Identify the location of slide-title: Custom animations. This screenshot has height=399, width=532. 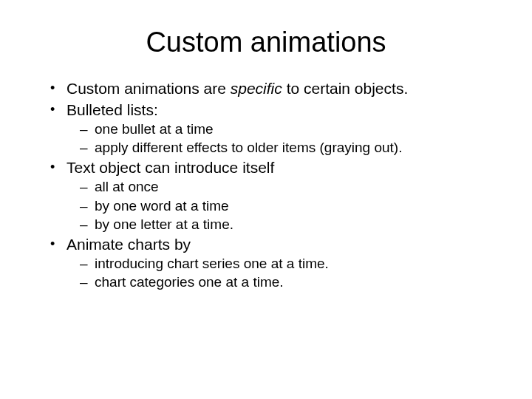
(266, 43).